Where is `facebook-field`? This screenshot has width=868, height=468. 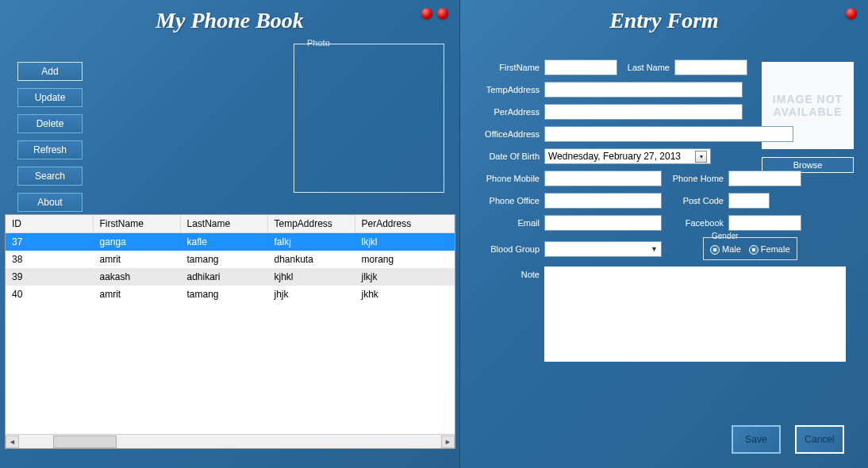
facebook-field is located at coordinates (765, 223).